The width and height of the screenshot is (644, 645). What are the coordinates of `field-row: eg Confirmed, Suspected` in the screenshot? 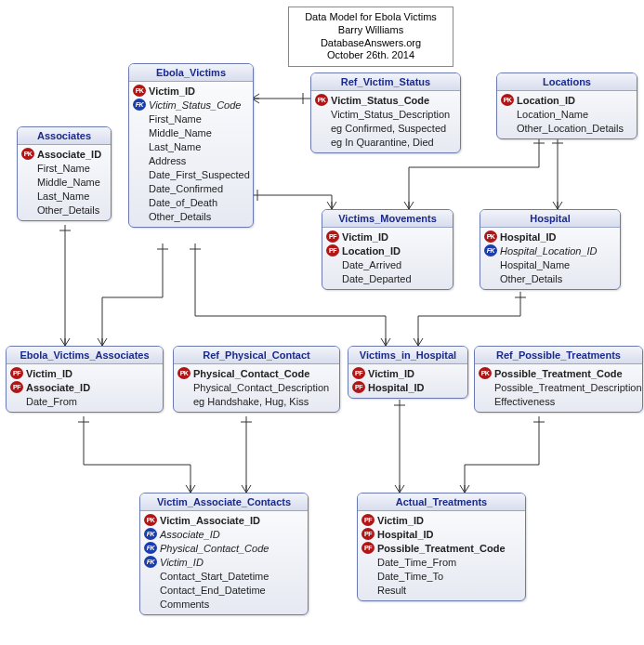 It's located at (386, 128).